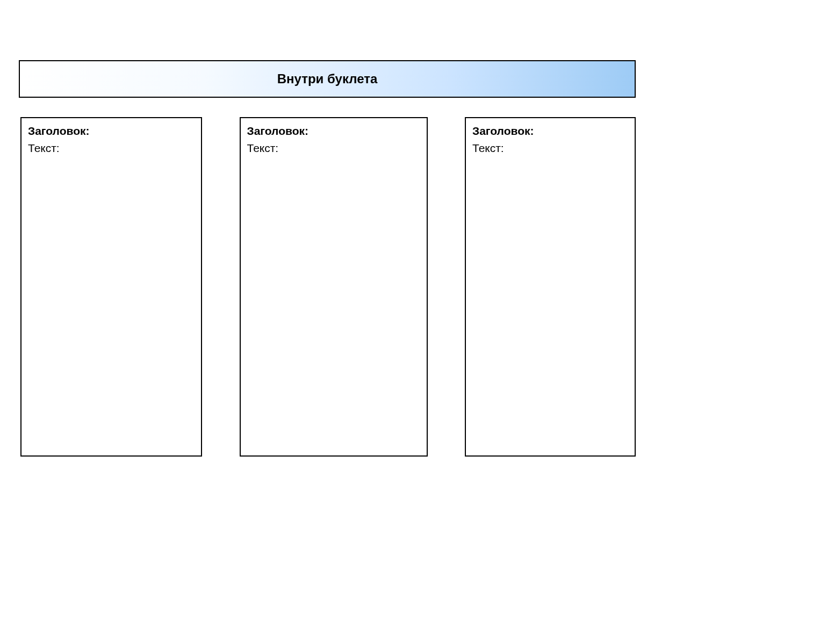 This screenshot has height=644, width=834. I want to click on panel-1-text-label: Текст:, so click(111, 148).